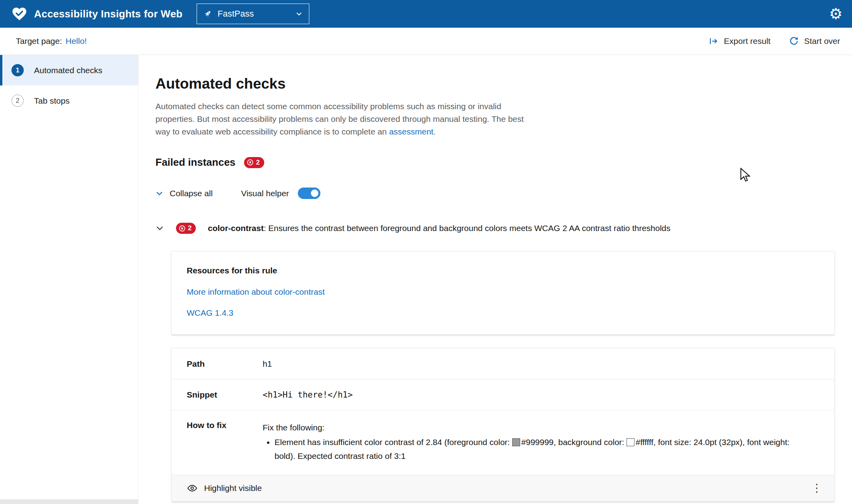 This screenshot has height=504, width=852. I want to click on intro-period: ., so click(435, 131).